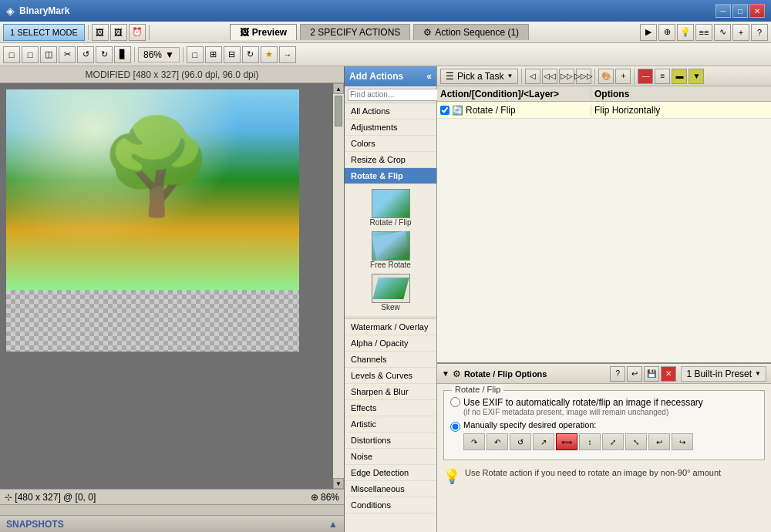  What do you see at coordinates (214, 55) in the screenshot?
I see `toolbar2-frame-btn2: ⊞` at bounding box center [214, 55].